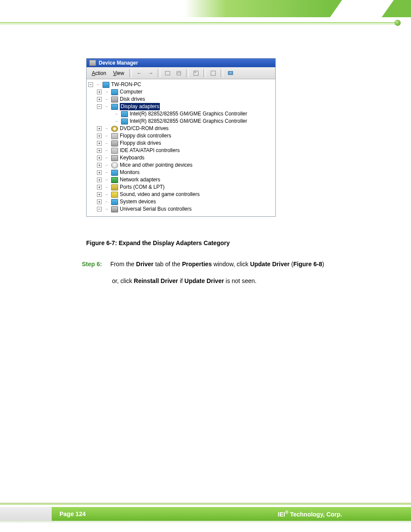 Image resolution: width=411 pixels, height=532 pixels. Describe the element at coordinates (181, 172) in the screenshot. I see `tree-node: +···Monitors` at that location.